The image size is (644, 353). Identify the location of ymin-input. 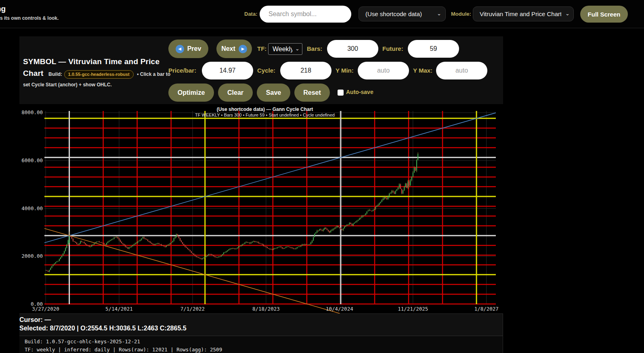
(384, 71).